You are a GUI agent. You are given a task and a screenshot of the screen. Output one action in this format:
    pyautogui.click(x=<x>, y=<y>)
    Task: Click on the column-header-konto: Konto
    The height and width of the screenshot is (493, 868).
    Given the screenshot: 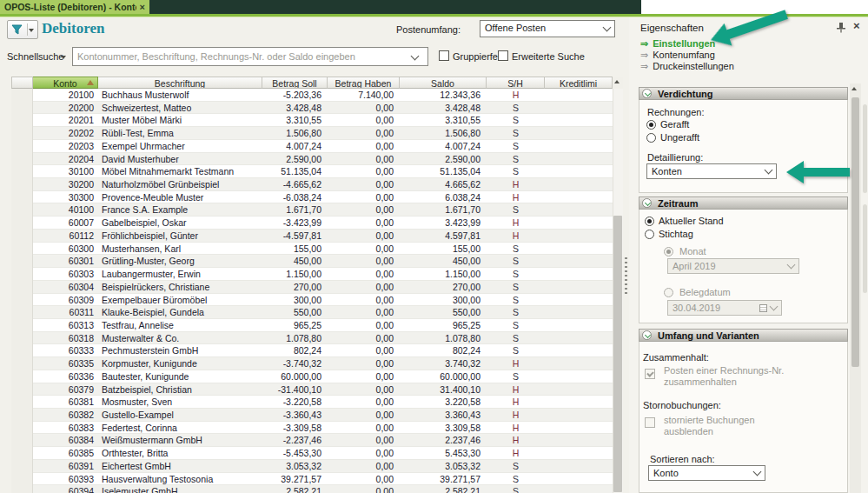 What is the action you would take?
    pyautogui.click(x=66, y=83)
    